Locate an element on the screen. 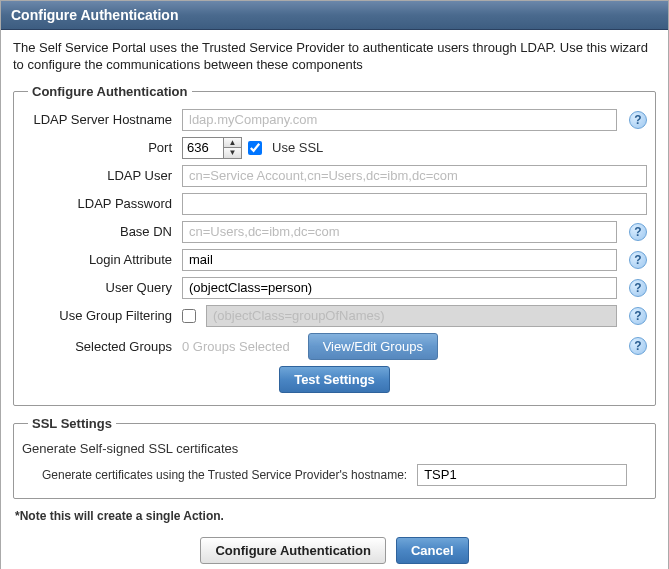 Image resolution: width=669 pixels, height=569 pixels. label-ldap-password: LDAP Password is located at coordinates (102, 204).